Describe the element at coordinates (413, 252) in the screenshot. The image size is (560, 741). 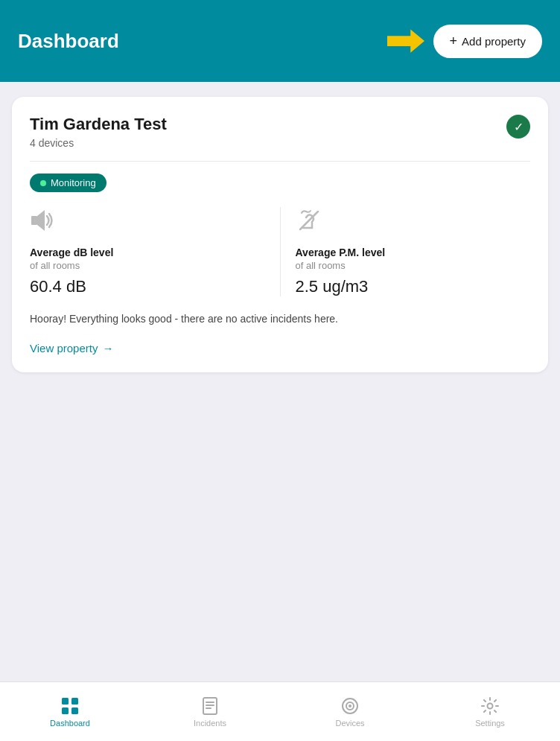
I see `pm-metric: Average P.M. level of all rooms 2.5 ug/m…` at that location.